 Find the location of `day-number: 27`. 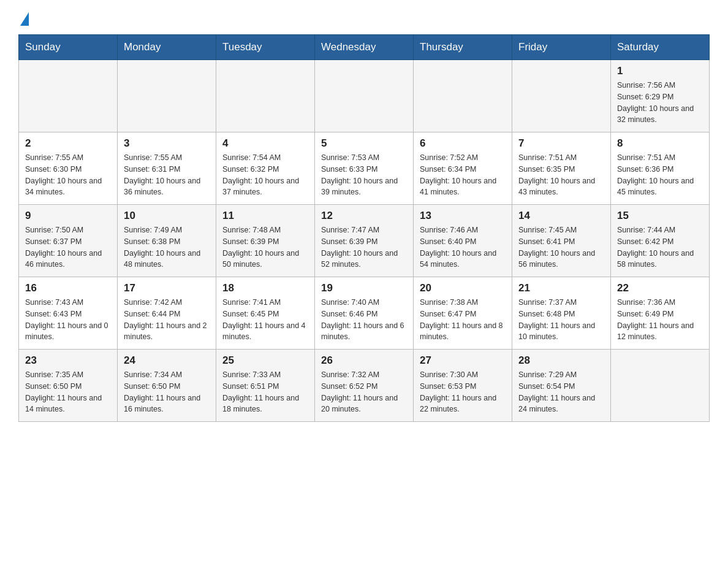

day-number: 27 is located at coordinates (463, 361).